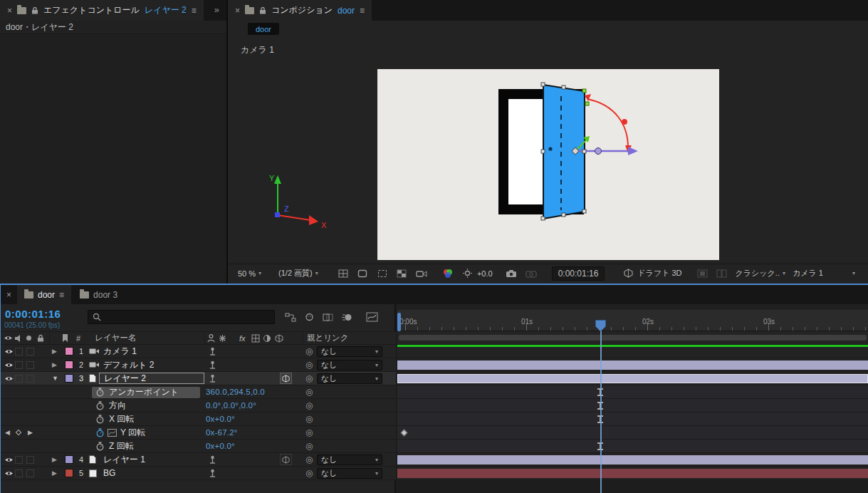  I want to click on composition-tab: × コンポジション door ≡, so click(300, 10).